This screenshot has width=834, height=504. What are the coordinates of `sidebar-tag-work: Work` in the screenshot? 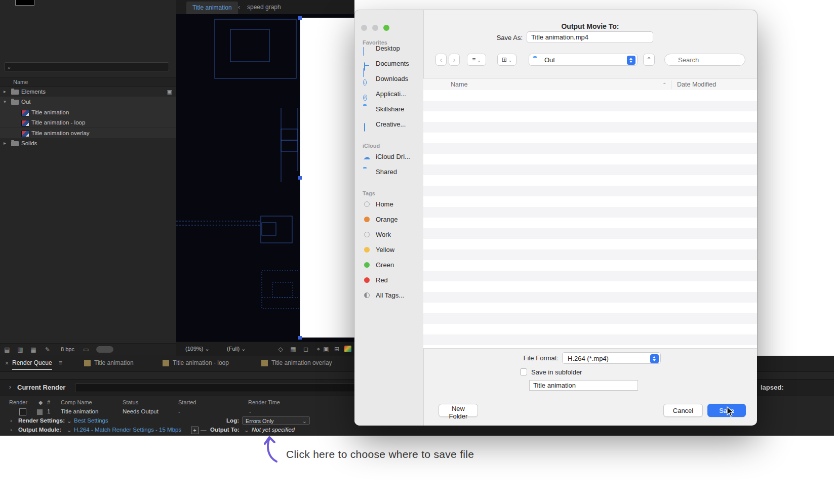 It's located at (389, 235).